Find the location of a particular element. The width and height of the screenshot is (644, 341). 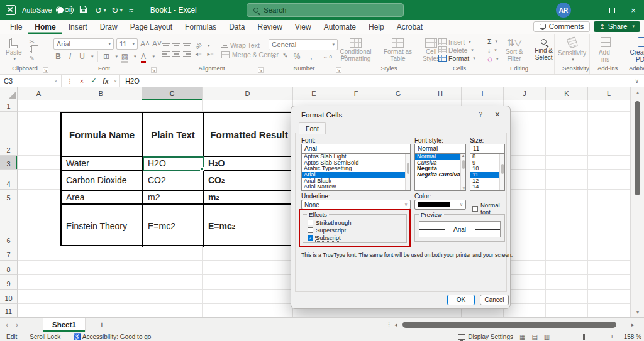

row-header-2: 2 is located at coordinates (9, 134).